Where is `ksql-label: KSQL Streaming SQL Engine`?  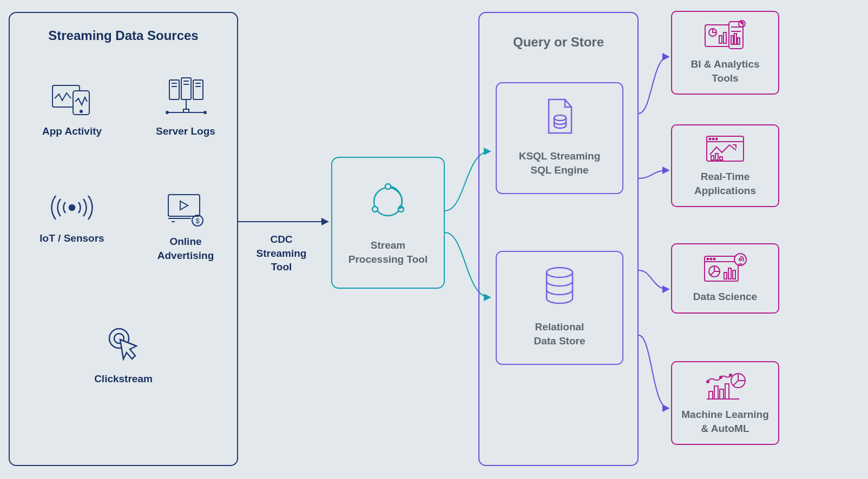 ksql-label: KSQL Streaming SQL Engine is located at coordinates (560, 163).